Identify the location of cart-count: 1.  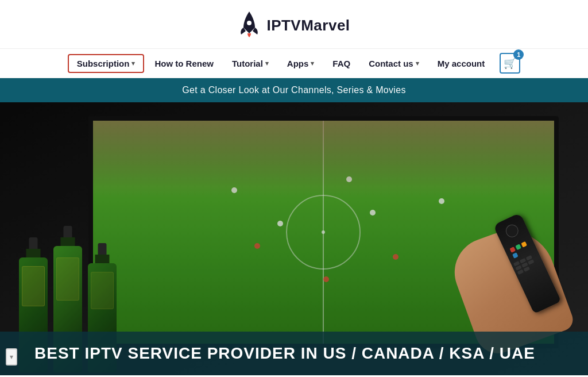
(519, 55).